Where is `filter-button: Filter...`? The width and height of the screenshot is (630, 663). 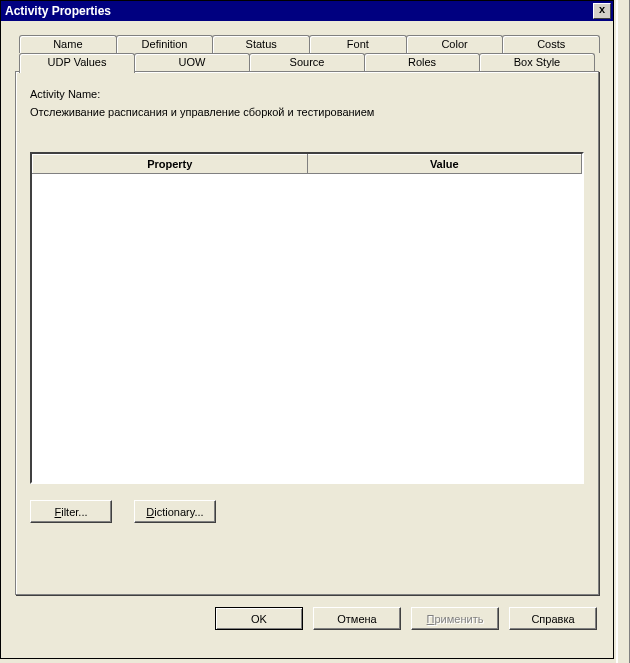
filter-button: Filter... is located at coordinates (71, 512).